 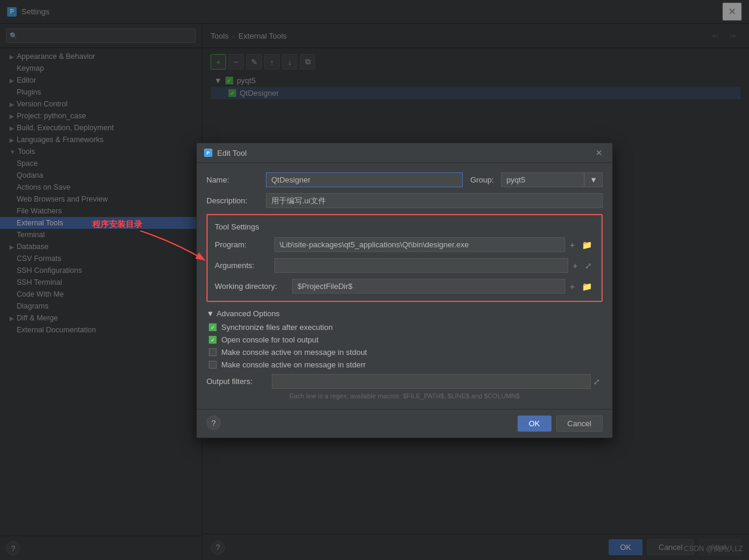 What do you see at coordinates (405, 153) in the screenshot?
I see `dialog-title-bar: P Edit Tool ✕` at bounding box center [405, 153].